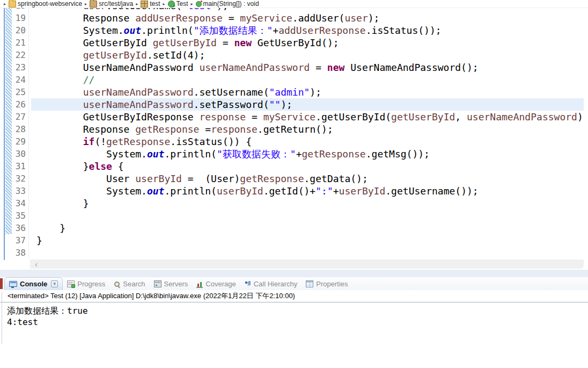 Image resolution: width=588 pixels, height=368 pixels. I want to click on code-line: 33 System.out.println(userById.getId()+"…, so click(295, 191).